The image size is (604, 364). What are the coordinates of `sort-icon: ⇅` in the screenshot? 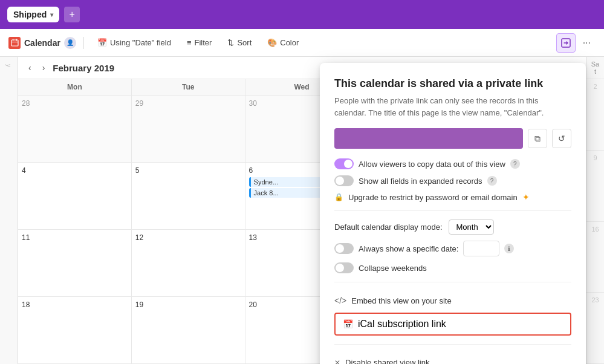 It's located at (231, 42).